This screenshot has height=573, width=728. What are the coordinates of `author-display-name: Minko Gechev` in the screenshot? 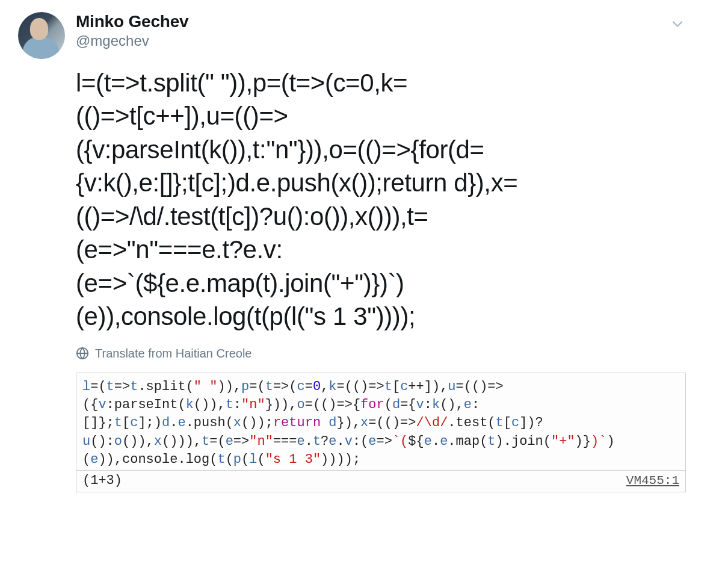 It's located at (132, 22).